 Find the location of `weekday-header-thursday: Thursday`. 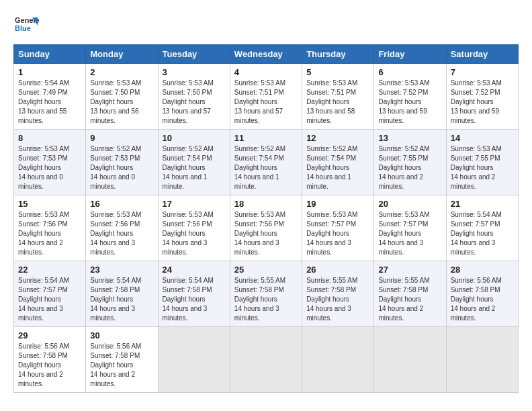

weekday-header-thursday: Thursday is located at coordinates (339, 54).